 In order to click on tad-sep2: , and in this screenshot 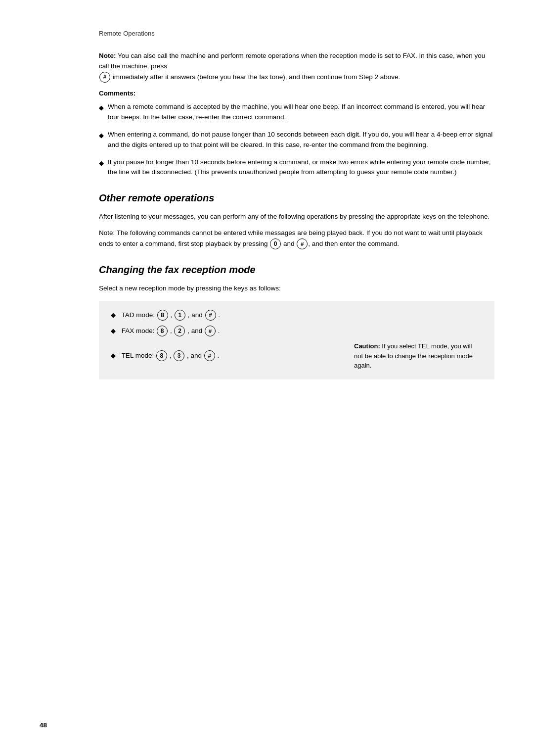, I will do `click(196, 315)`.